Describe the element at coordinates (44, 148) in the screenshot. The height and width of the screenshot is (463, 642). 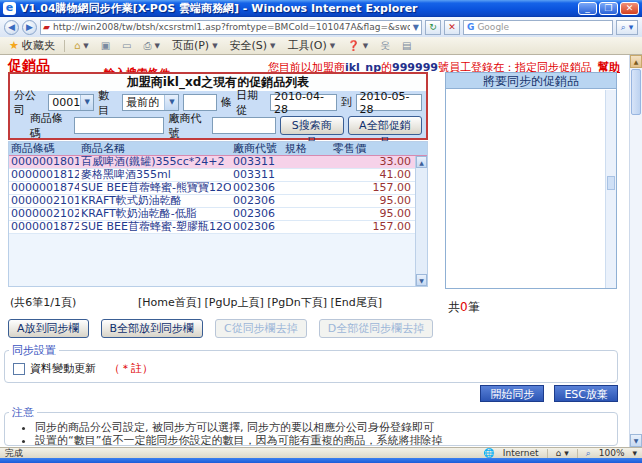
I see `col-barcode: 商品條碼` at that location.